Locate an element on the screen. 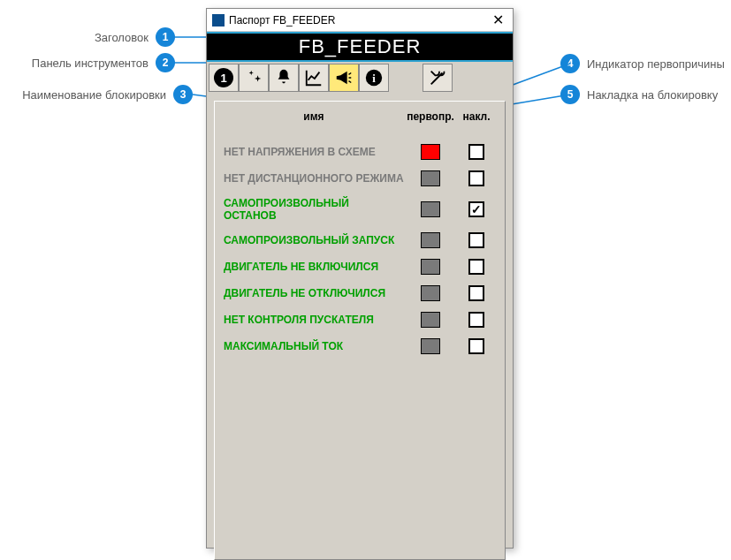  gears-icon is located at coordinates (254, 78).